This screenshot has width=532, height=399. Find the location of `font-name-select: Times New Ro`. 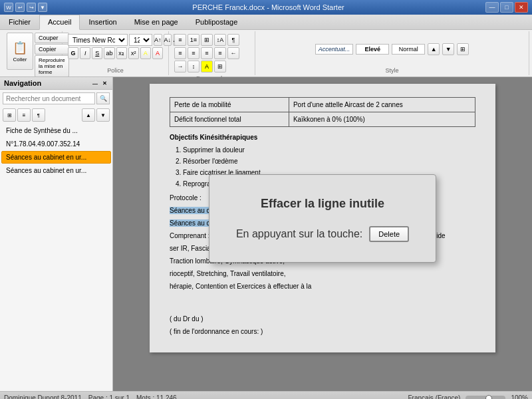

font-name-select: Times New Ro is located at coordinates (98, 40).